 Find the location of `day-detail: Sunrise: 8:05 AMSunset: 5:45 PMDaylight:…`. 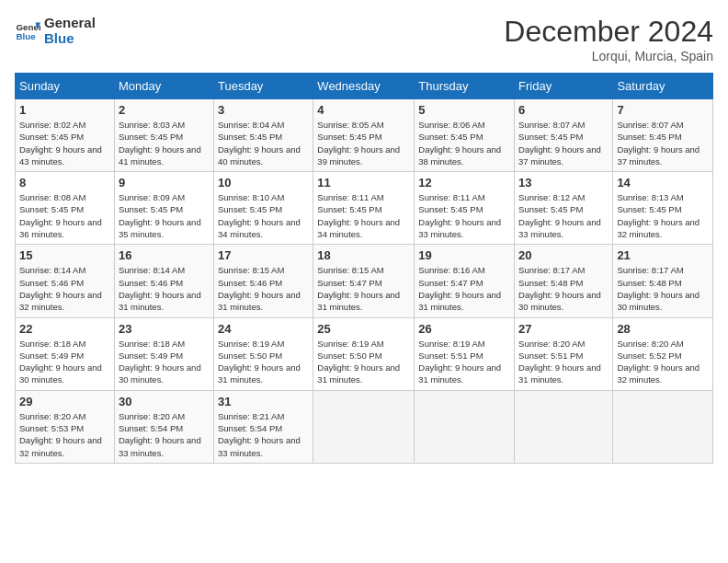

day-detail: Sunrise: 8:05 AMSunset: 5:45 PMDaylight:… is located at coordinates (358, 144).